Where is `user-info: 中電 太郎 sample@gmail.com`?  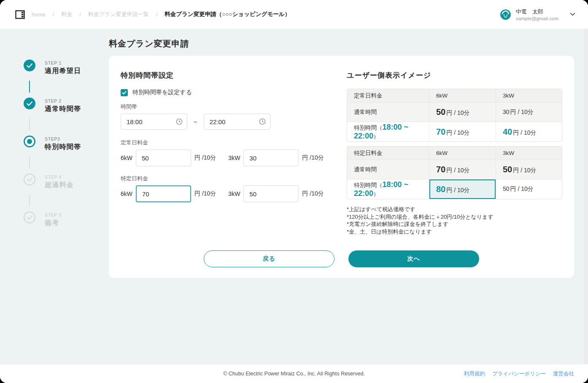 user-info: 中電 太郎 sample@gmail.com is located at coordinates (537, 14).